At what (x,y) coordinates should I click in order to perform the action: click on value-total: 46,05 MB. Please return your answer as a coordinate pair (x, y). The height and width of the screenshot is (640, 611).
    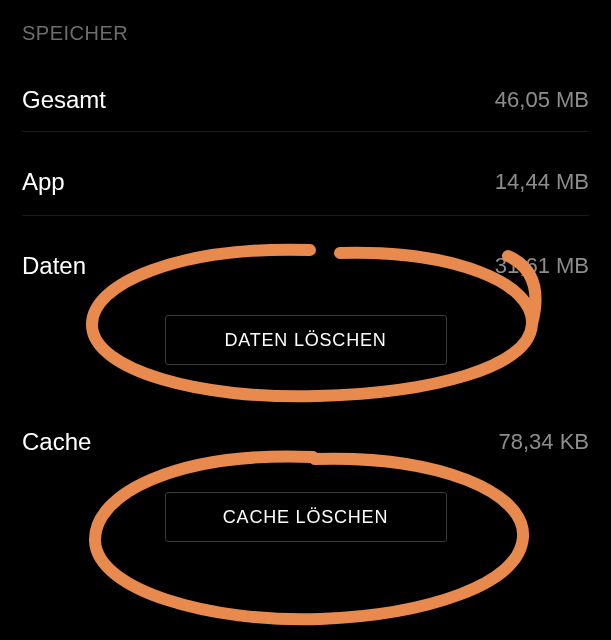
    Looking at the image, I should click on (542, 100).